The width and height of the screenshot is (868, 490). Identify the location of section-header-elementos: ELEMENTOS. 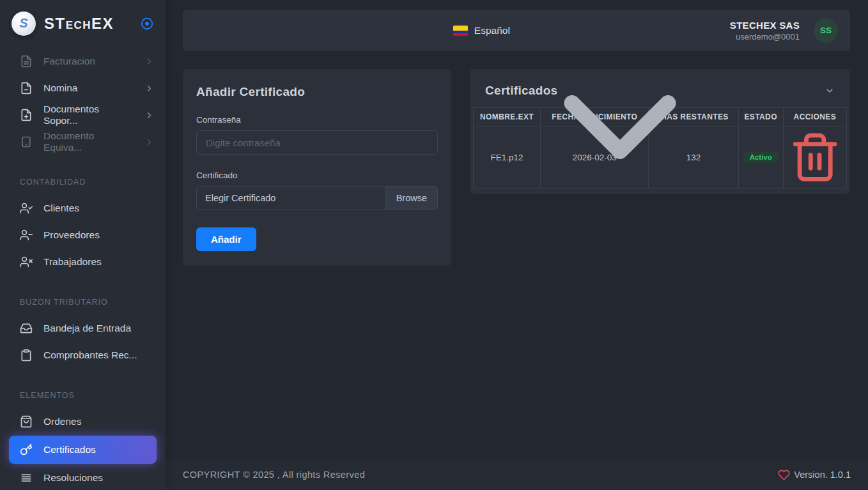
(83, 395).